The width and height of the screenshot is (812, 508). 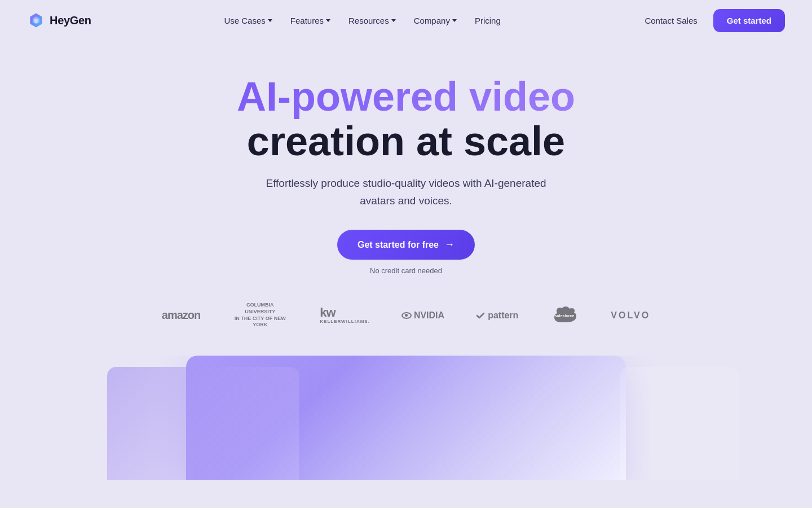 What do you see at coordinates (372, 20) in the screenshot?
I see `resources-button: Resources` at bounding box center [372, 20].